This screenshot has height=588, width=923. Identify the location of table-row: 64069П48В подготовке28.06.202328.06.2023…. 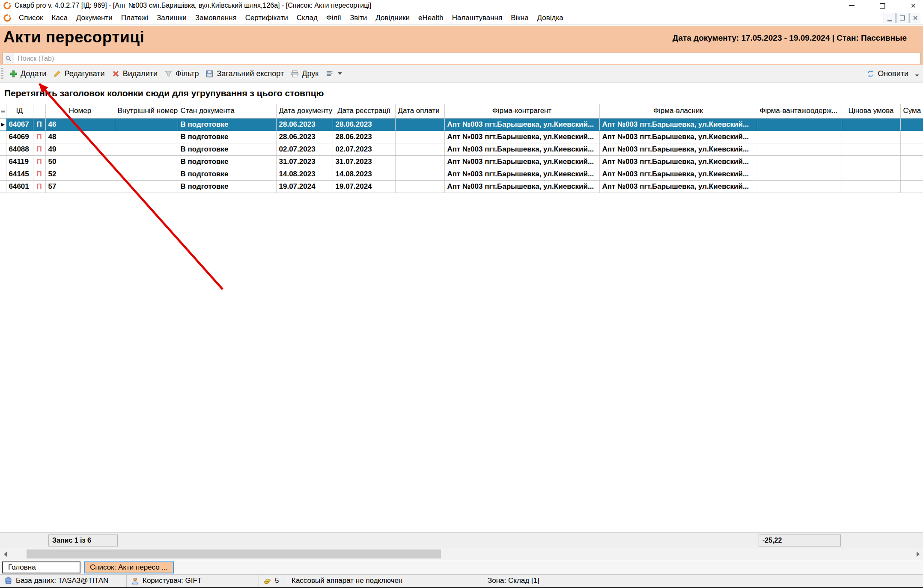
(462, 137).